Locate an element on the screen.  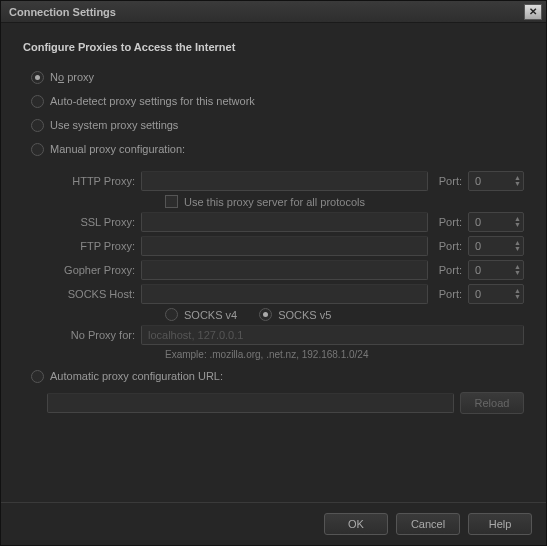
ftp-port-spinner: 0 ▲▼ is located at coordinates (496, 246).